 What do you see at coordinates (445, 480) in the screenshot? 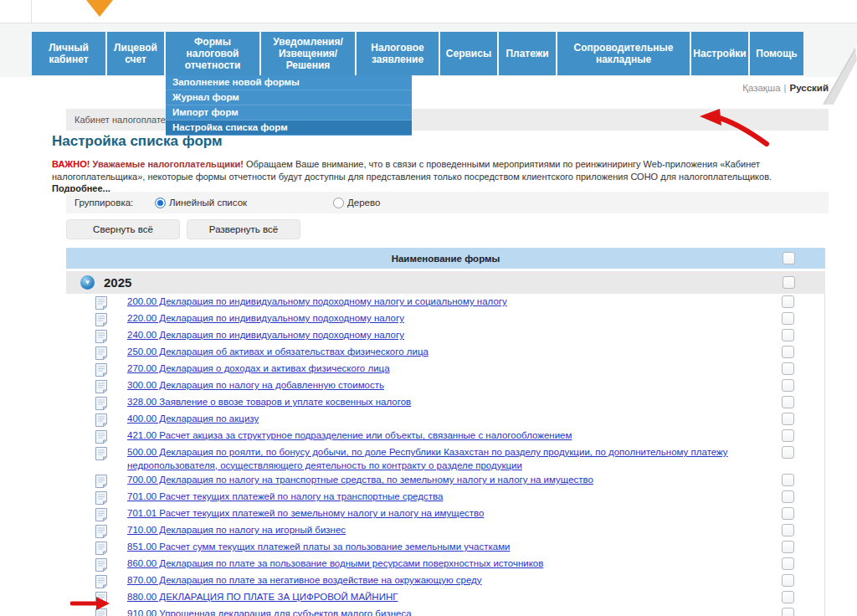
I see `table-row: 700.00 Декларация по налогу на транспорт…` at bounding box center [445, 480].